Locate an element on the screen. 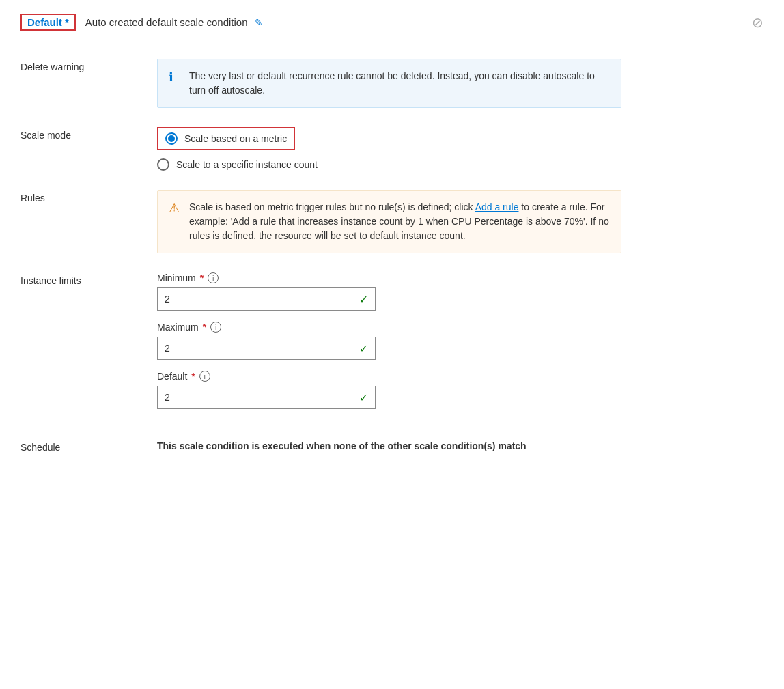 The image size is (784, 689). default-group: Default * i 2 ✓ is located at coordinates (389, 390).